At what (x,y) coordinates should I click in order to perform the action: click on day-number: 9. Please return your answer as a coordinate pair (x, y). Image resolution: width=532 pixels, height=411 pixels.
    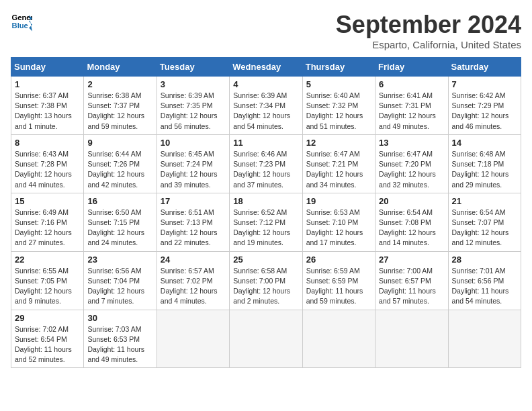
    Looking at the image, I should click on (120, 142).